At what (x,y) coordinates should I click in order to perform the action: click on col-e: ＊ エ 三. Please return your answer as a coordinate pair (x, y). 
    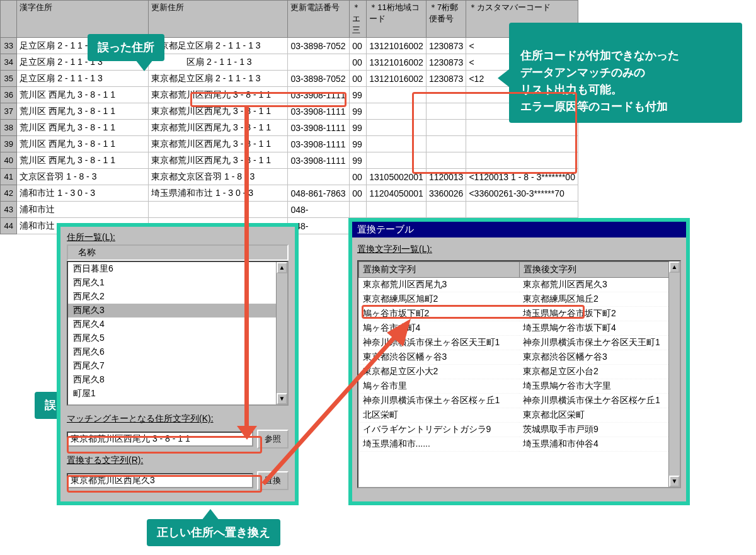
    Looking at the image, I should click on (358, 19).